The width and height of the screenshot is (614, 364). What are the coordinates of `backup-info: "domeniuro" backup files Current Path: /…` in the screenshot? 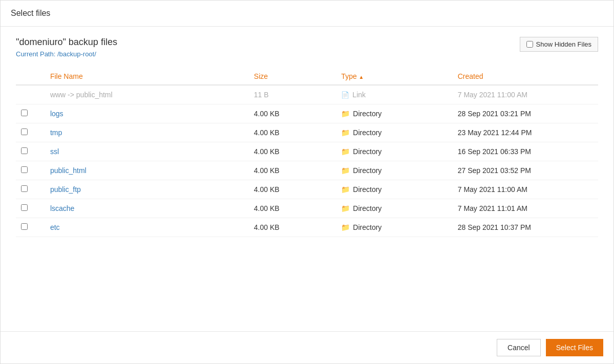 It's located at (67, 47).